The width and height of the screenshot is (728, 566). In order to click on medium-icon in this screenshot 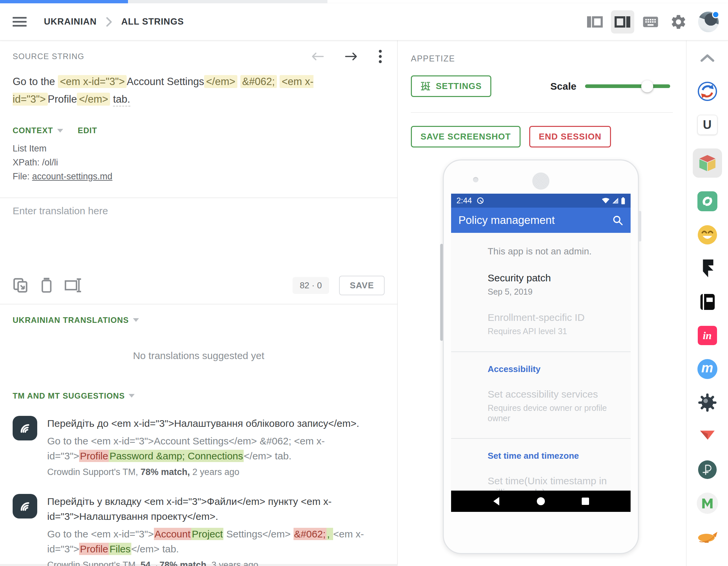, I will do `click(707, 503)`.